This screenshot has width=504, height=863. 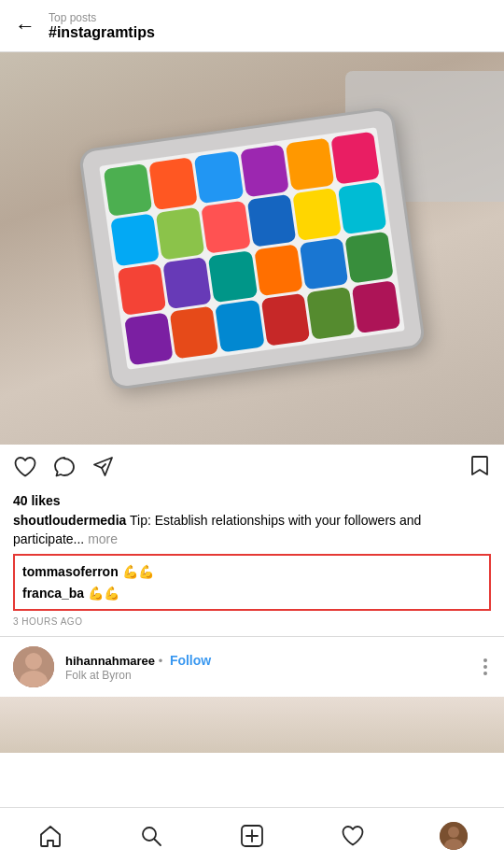 I want to click on comment-2-username: franca_ba, so click(x=53, y=593).